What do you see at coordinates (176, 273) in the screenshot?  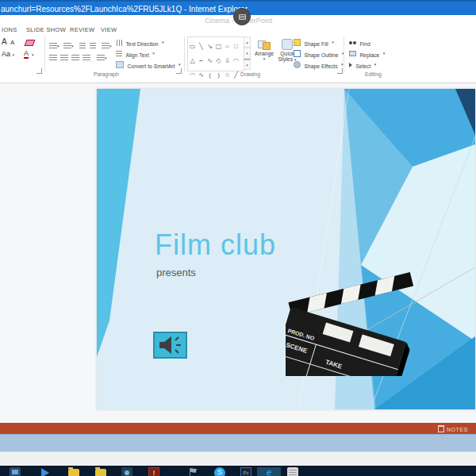 I see `slide-subtitle-text: presents` at bounding box center [176, 273].